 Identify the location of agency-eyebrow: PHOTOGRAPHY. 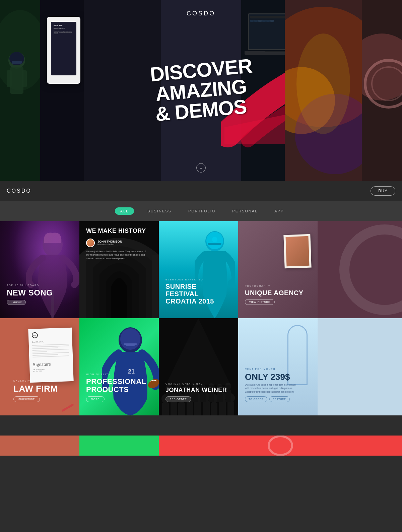
(274, 286).